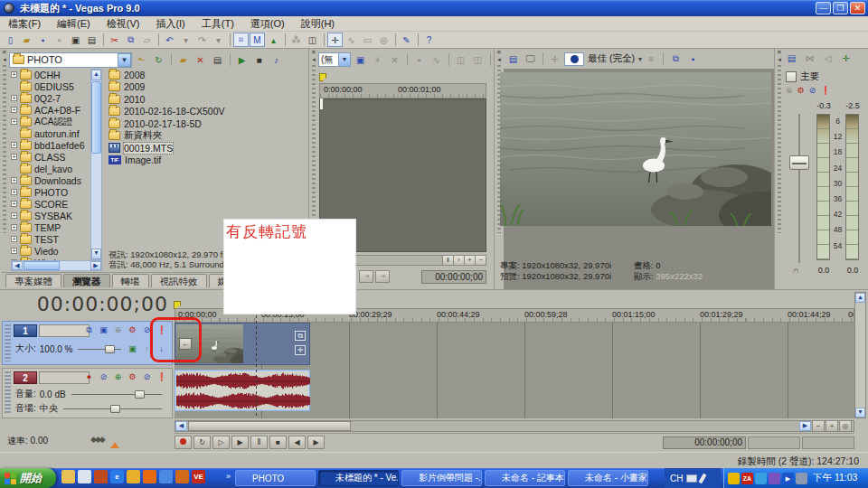  What do you see at coordinates (313, 40) in the screenshot?
I see `toolbar-icon: ◫` at bounding box center [313, 40].